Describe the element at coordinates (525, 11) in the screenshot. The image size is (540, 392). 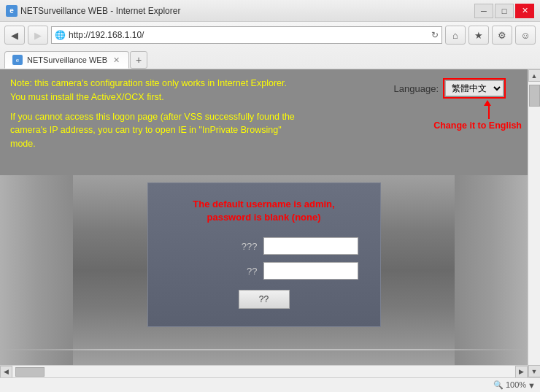
I see `close-button: ✕` at that location.